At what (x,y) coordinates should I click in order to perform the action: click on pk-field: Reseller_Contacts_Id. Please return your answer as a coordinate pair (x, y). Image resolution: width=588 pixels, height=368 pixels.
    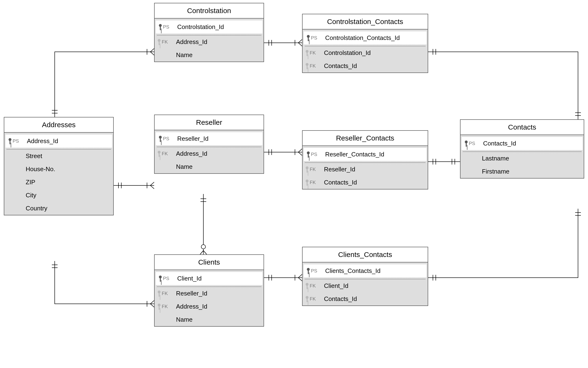
    Looking at the image, I should click on (354, 154).